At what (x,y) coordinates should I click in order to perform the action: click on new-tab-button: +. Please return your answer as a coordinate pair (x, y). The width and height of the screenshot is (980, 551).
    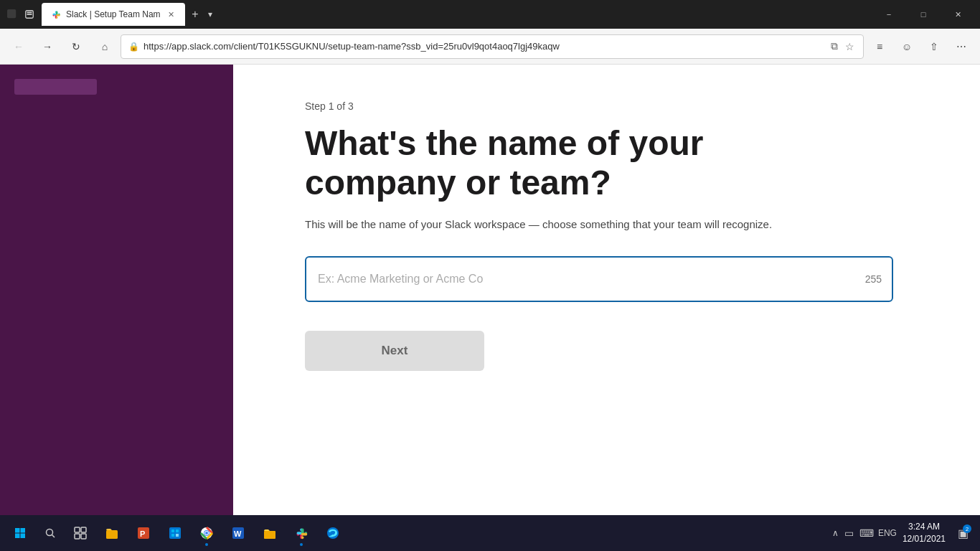
    Looking at the image, I should click on (195, 14).